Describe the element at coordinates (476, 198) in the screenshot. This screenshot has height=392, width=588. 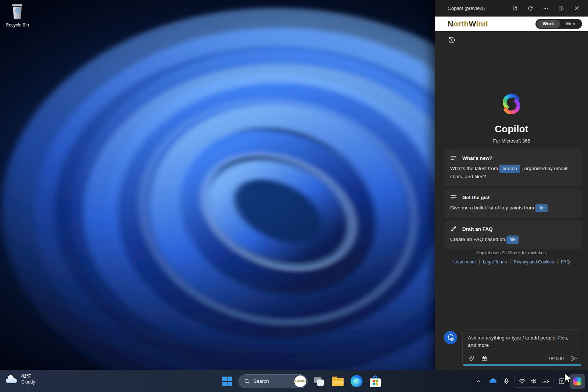
I see `card-title: Get the gist` at that location.